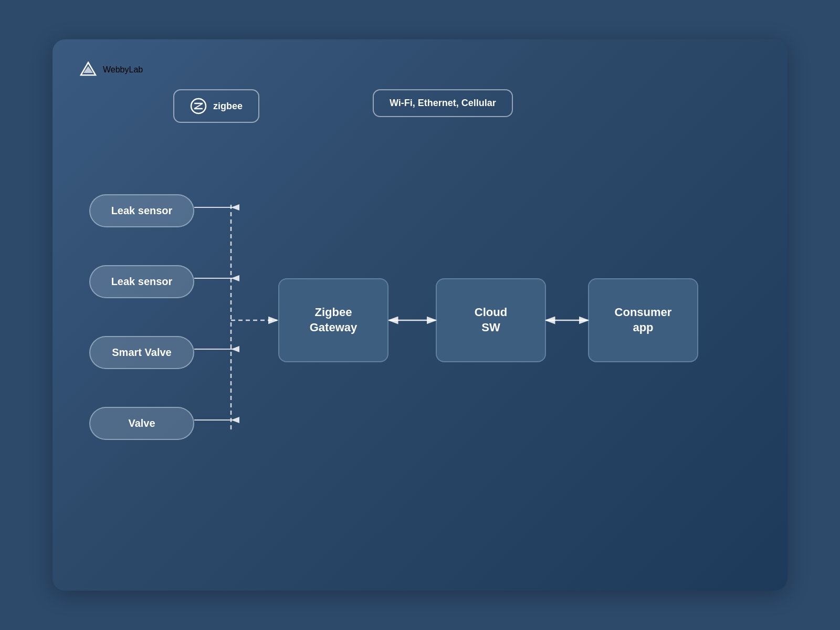  What do you see at coordinates (228, 106) in the screenshot?
I see `zigbee-label: zigbee` at bounding box center [228, 106].